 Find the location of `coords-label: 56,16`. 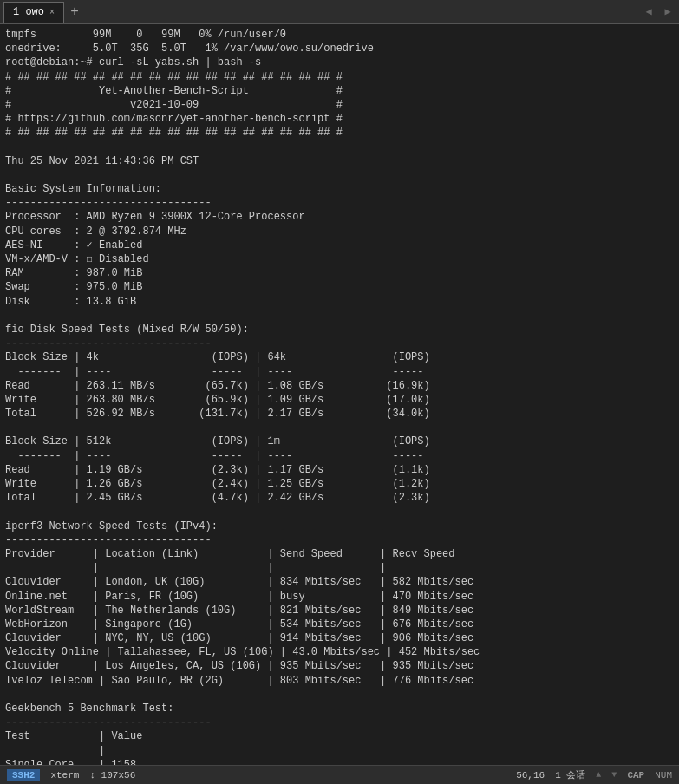

coords-label: 56,16 is located at coordinates (531, 775).